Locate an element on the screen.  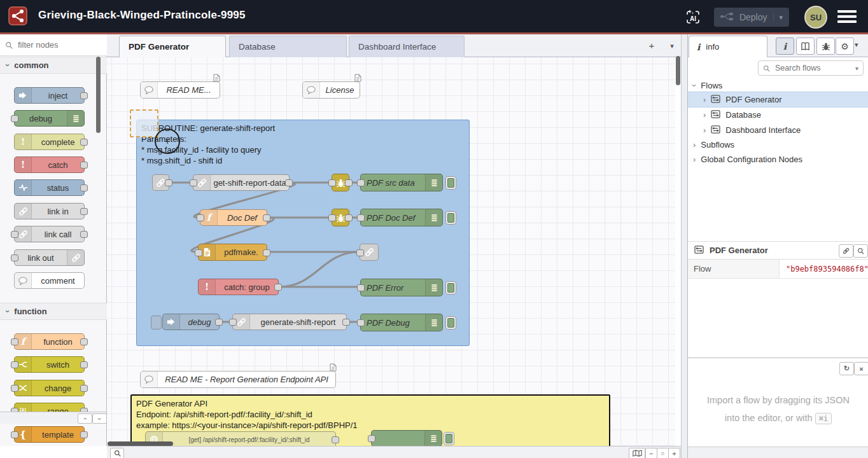
node-pdf-debug: PDF Debug is located at coordinates (402, 323).